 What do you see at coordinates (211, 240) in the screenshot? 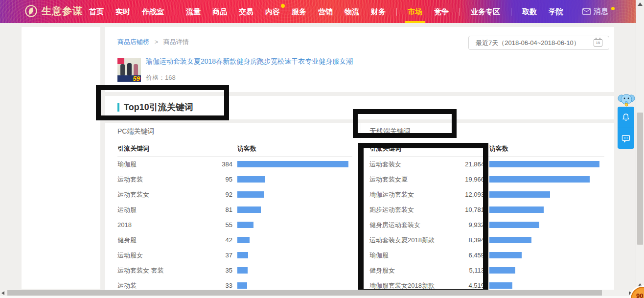
I see `visitor-count: 42` at bounding box center [211, 240].